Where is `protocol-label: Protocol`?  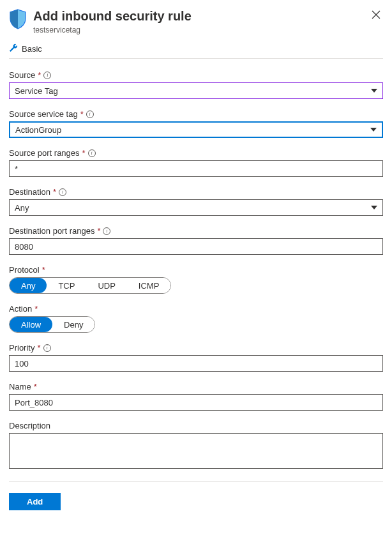
protocol-label: Protocol is located at coordinates (24, 270).